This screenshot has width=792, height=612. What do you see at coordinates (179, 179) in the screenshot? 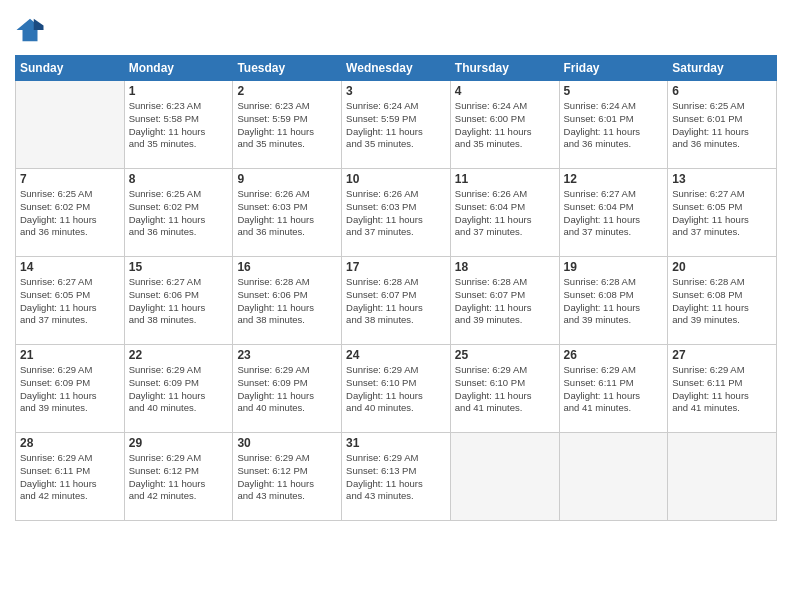
I see `day-number: 8` at bounding box center [179, 179].